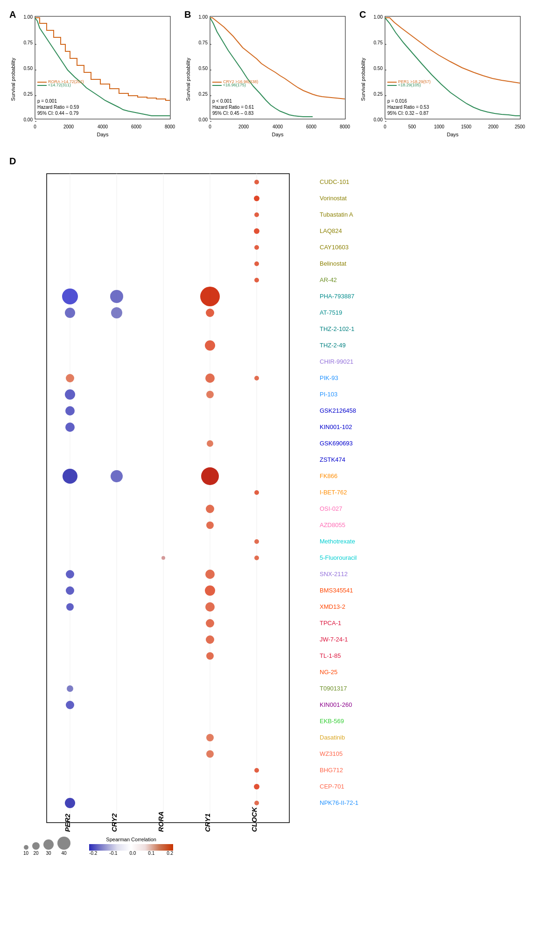 The image size is (560, 951). I want to click on size-item-10: 10, so click(26, 851).